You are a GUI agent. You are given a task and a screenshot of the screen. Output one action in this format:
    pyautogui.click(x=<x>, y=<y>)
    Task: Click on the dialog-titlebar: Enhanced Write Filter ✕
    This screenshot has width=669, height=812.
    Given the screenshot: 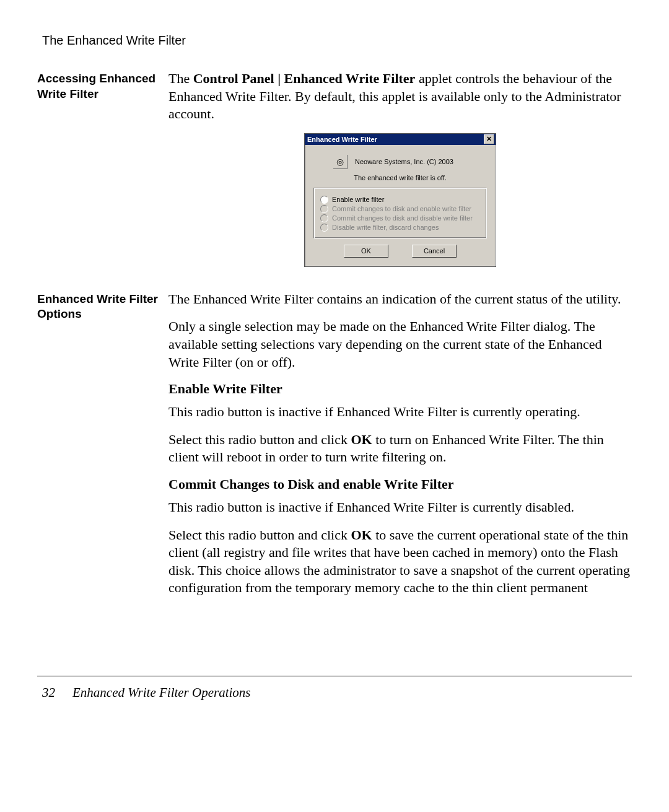 What is the action you would take?
    pyautogui.click(x=400, y=139)
    